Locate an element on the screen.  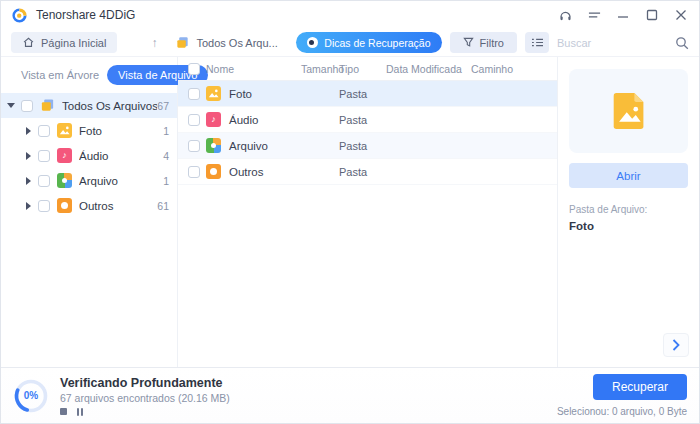
menu-icon is located at coordinates (594, 15).